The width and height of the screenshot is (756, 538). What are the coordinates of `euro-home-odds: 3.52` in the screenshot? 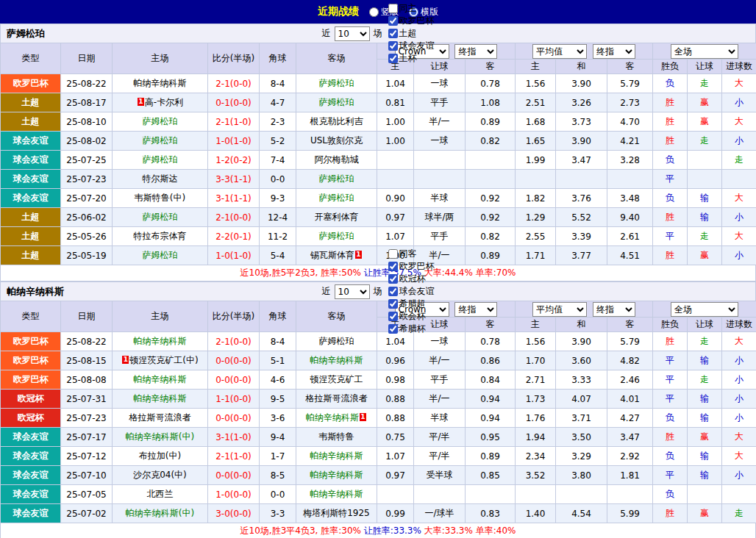 It's located at (535, 476).